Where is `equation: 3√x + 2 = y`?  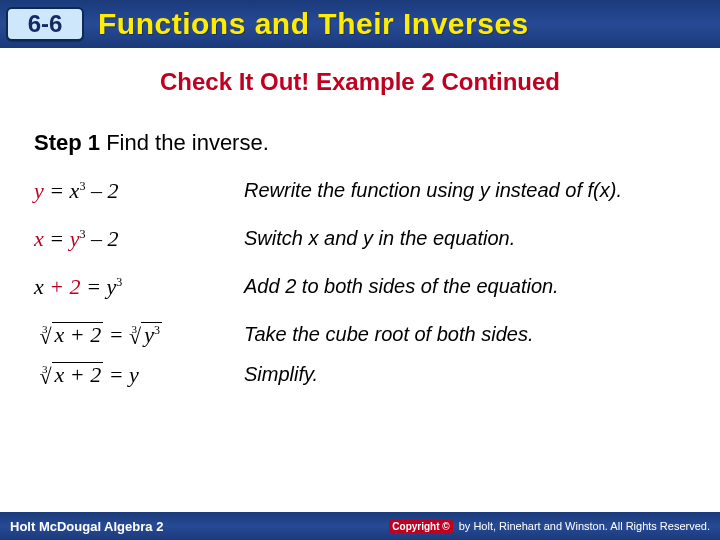
equation: 3√x + 2 = y is located at coordinates (139, 375).